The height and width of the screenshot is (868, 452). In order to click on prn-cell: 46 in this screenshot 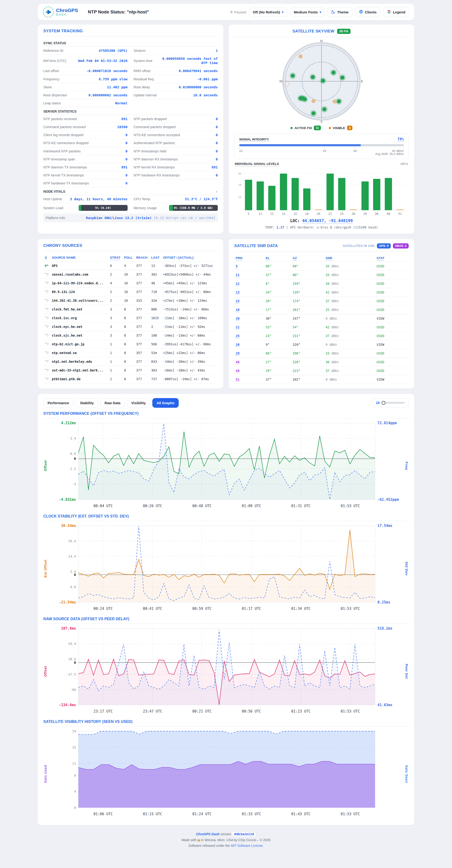, I will do `click(249, 362)`.